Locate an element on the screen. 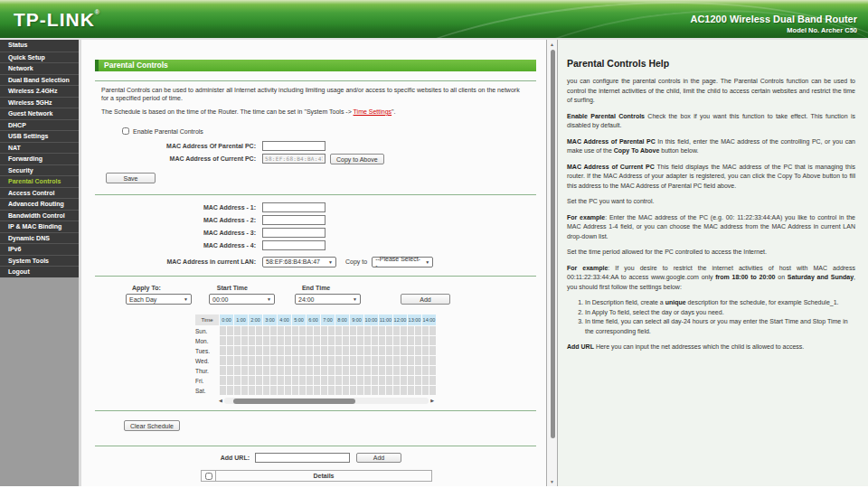 The width and height of the screenshot is (868, 488). sidebar-item-bandwidth-control: Bandwidth Control is located at coordinates (40, 215).